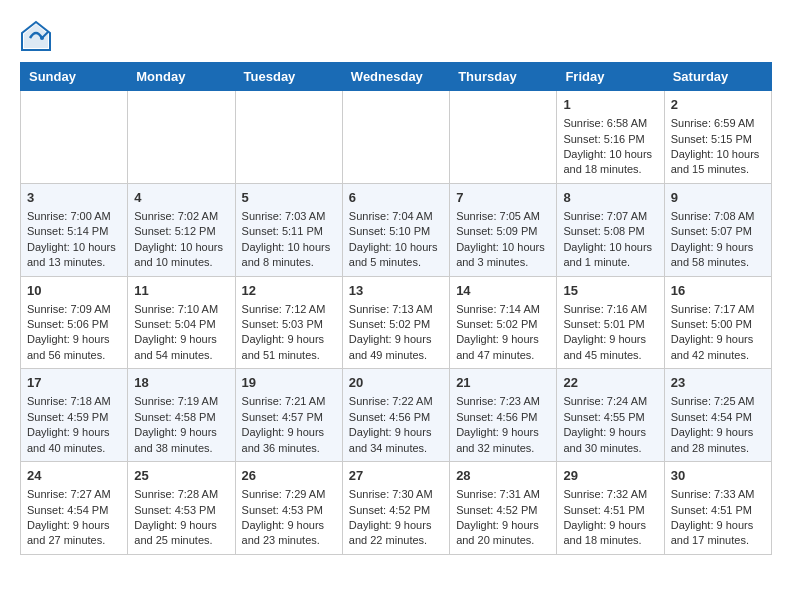 This screenshot has height=612, width=792. What do you see at coordinates (74, 216) in the screenshot?
I see `day-info: Sunrise: 7:00 AM` at bounding box center [74, 216].